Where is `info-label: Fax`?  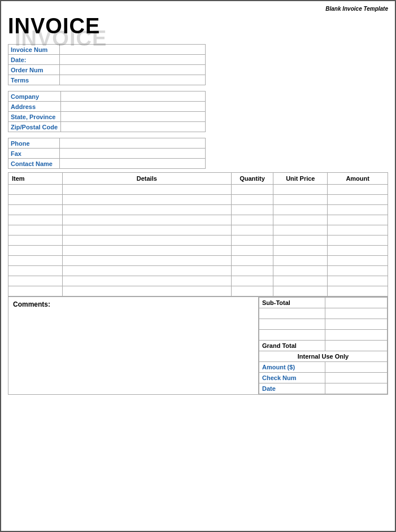 info-label: Fax is located at coordinates (34, 154).